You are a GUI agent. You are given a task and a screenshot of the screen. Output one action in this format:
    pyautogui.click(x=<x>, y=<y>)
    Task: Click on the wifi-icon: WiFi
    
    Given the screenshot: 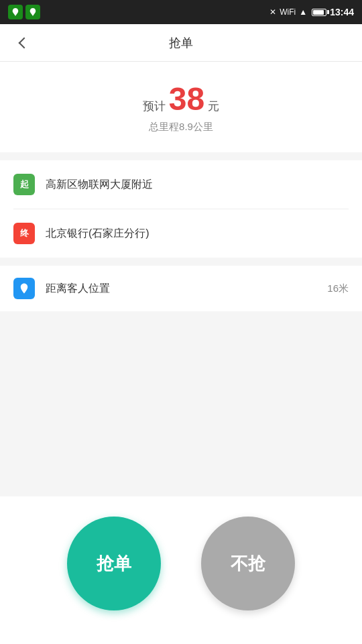 What is the action you would take?
    pyautogui.click(x=288, y=12)
    